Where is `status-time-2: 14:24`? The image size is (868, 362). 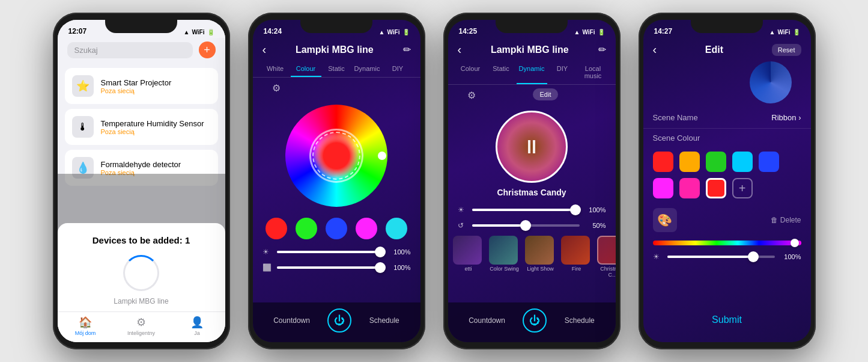
status-time-2: 14:24 is located at coordinates (273, 31).